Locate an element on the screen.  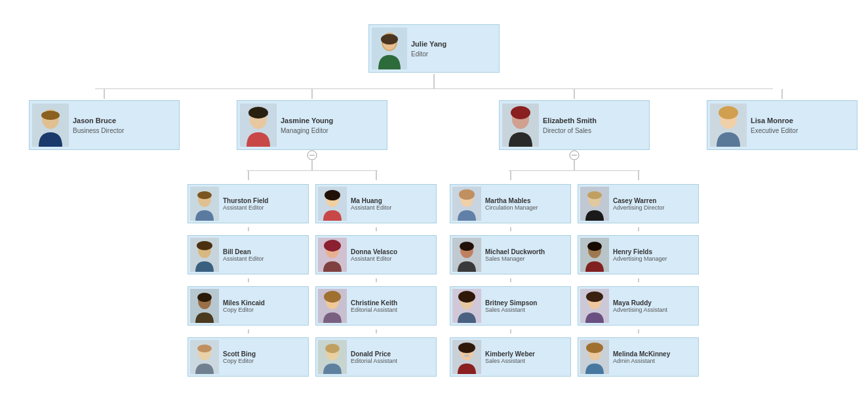
role-britney: Sales Assistant is located at coordinates (511, 310).